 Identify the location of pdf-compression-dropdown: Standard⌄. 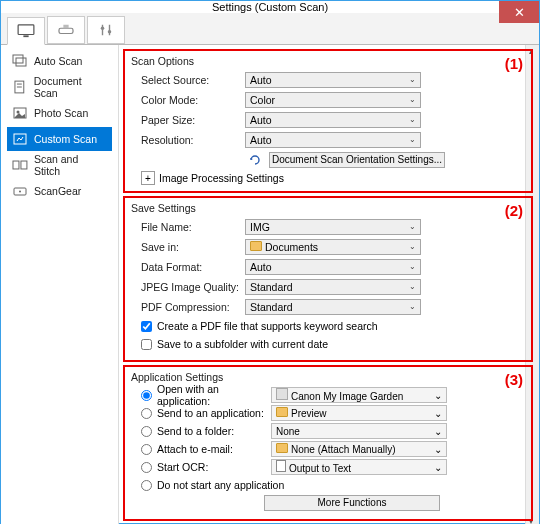
(333, 307).